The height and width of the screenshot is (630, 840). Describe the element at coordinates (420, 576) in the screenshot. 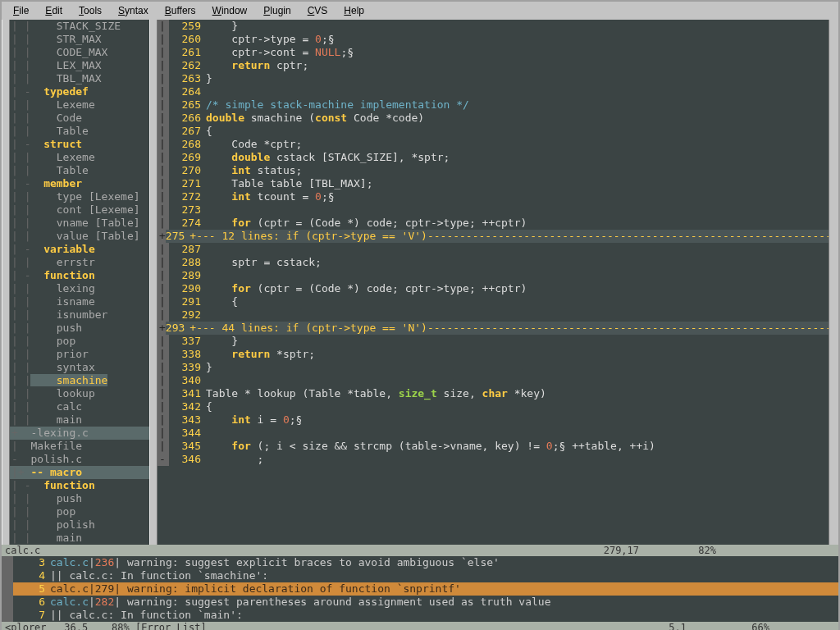

I see `error-line: 4 || calc.c: In function `smachine':` at that location.